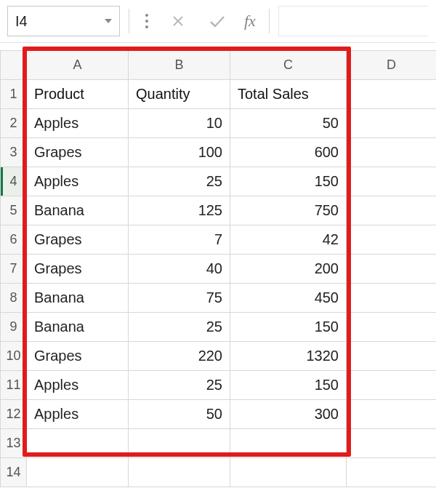  What do you see at coordinates (14, 327) in the screenshot?
I see `row-header: 9` at bounding box center [14, 327].